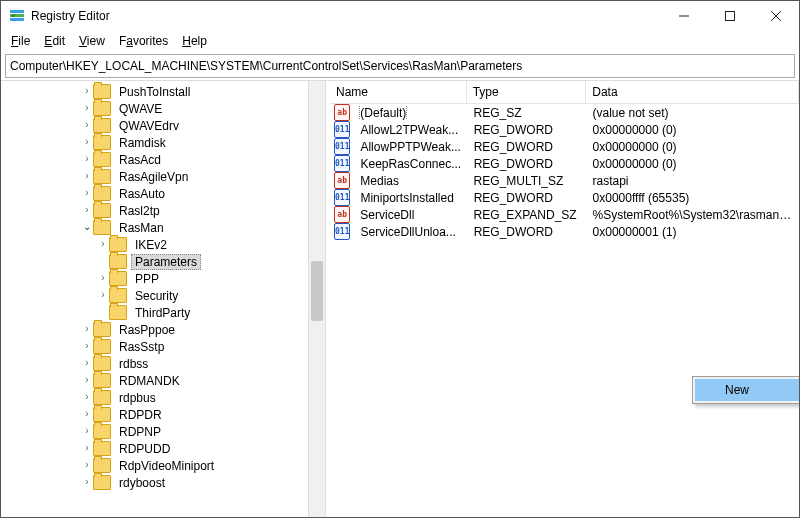  Describe the element at coordinates (87, 226) in the screenshot. I see `chevron-down-icon: ⌄` at that location.